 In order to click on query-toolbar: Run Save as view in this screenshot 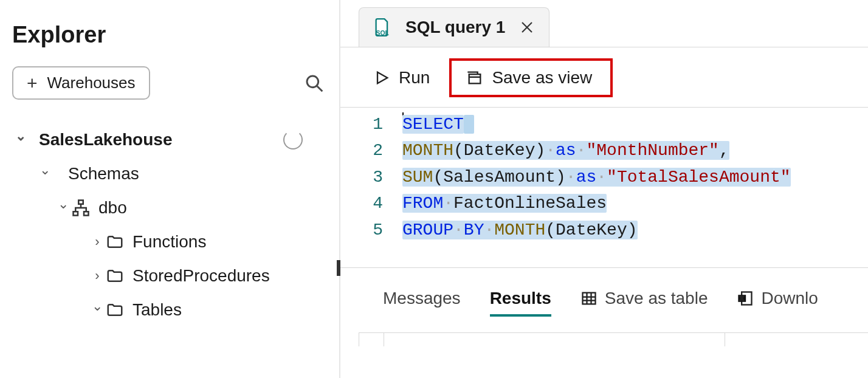, I will do `click(604, 78)`.